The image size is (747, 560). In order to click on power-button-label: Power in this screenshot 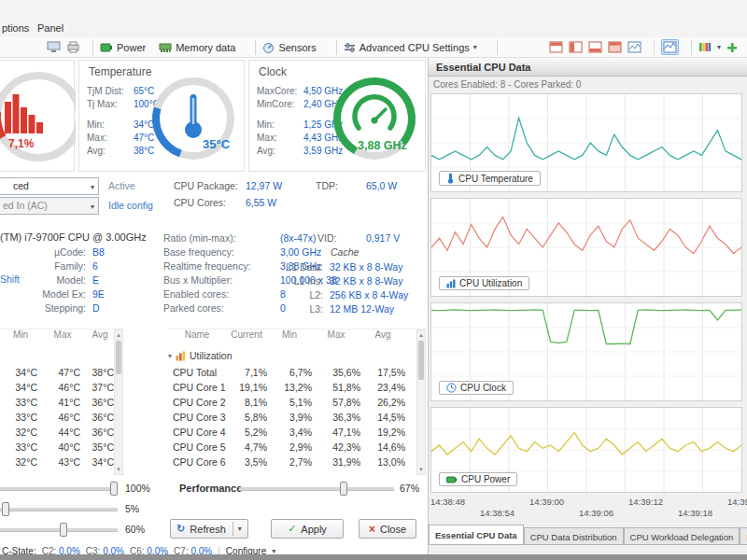, I will do `click(131, 48)`.